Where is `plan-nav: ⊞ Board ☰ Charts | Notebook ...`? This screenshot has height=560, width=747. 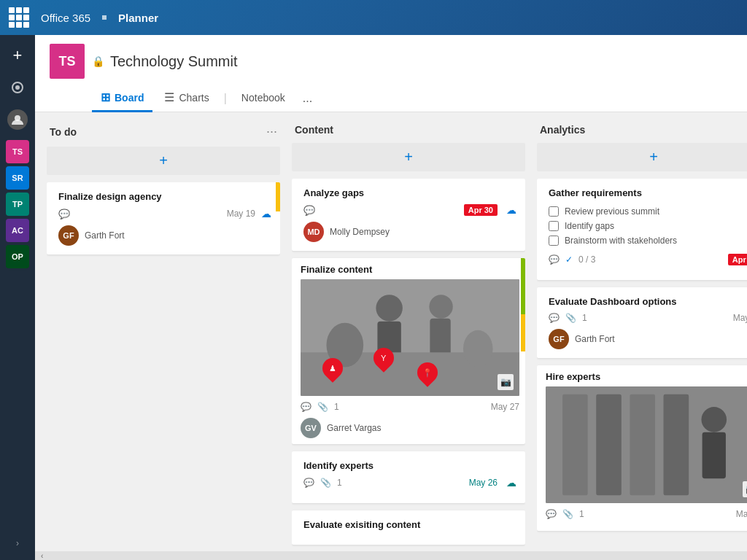 plan-nav: ⊞ Board ☰ Charts | Notebook ... is located at coordinates (412, 98).